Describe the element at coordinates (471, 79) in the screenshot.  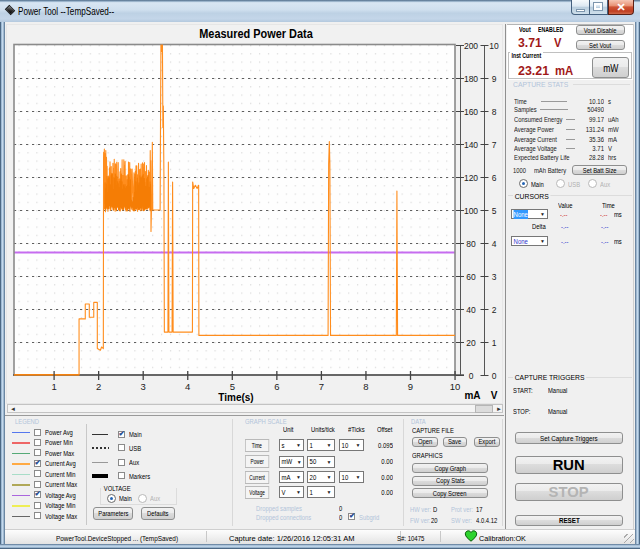
I see `svg-text: 180` at that location.